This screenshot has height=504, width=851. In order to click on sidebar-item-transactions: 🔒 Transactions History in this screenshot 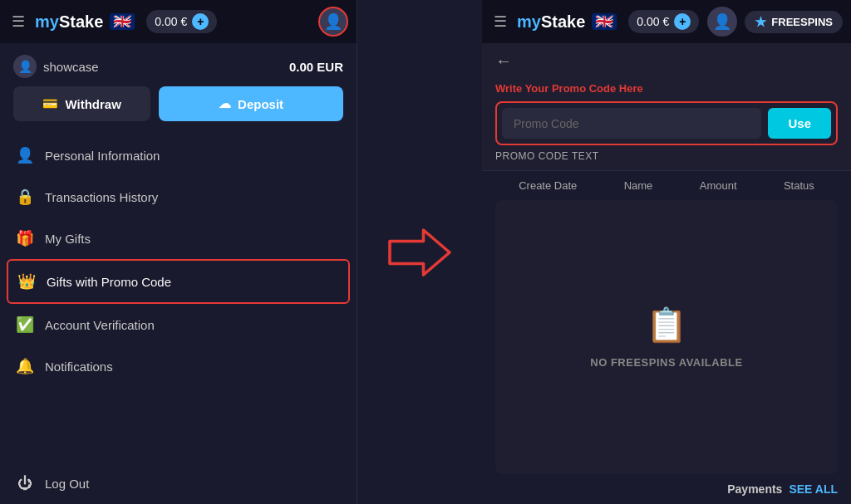, I will do `click(178, 197)`.